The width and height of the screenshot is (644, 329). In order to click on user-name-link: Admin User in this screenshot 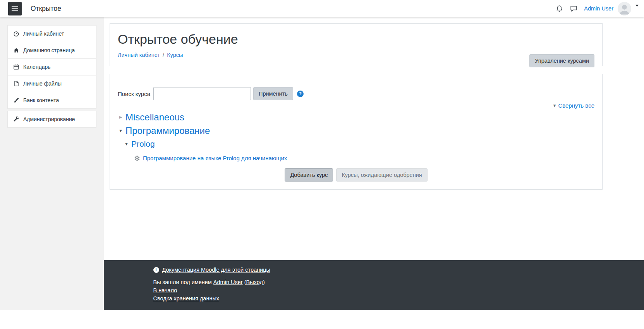, I will do `click(599, 9)`.